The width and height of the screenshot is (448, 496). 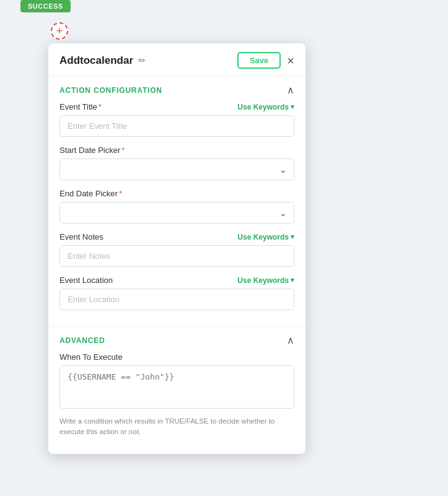 What do you see at coordinates (82, 237) in the screenshot?
I see `event-notes-label: Event Notes` at bounding box center [82, 237].